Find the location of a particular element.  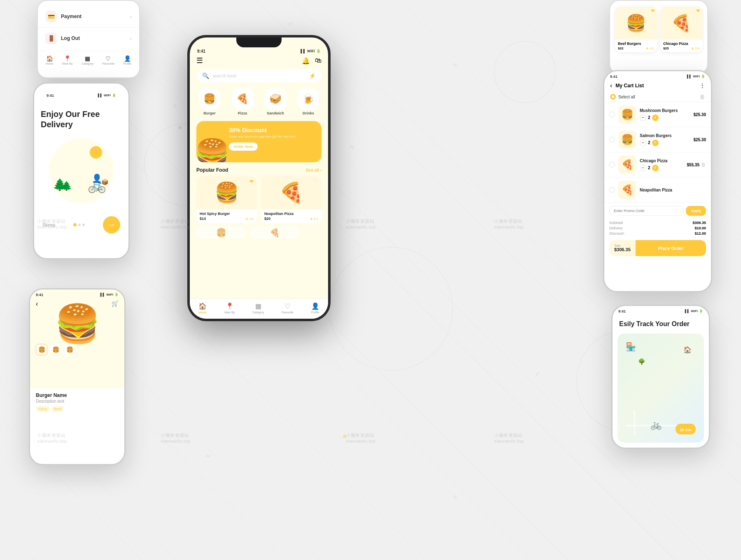

dots-indicator is located at coordinates (79, 225).